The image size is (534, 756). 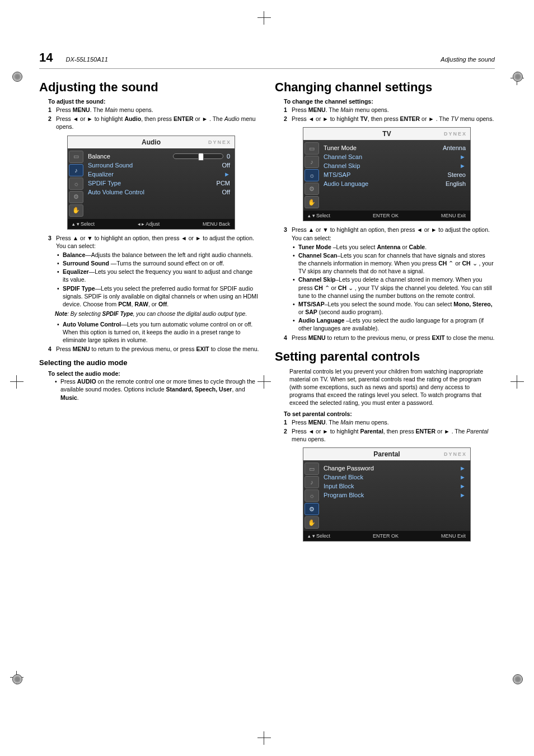 What do you see at coordinates (76, 197) in the screenshot?
I see `osd-tab-setup-icon: ⚙` at bounding box center [76, 197].